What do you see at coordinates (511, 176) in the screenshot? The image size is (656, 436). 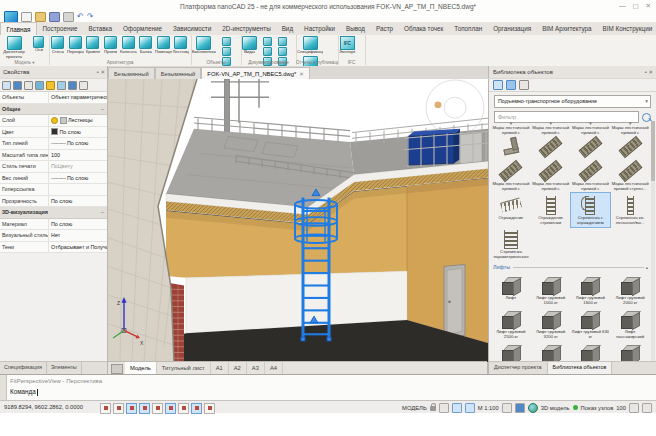 I see `library-item: Марш лестничный прямой с площад...` at bounding box center [511, 176].